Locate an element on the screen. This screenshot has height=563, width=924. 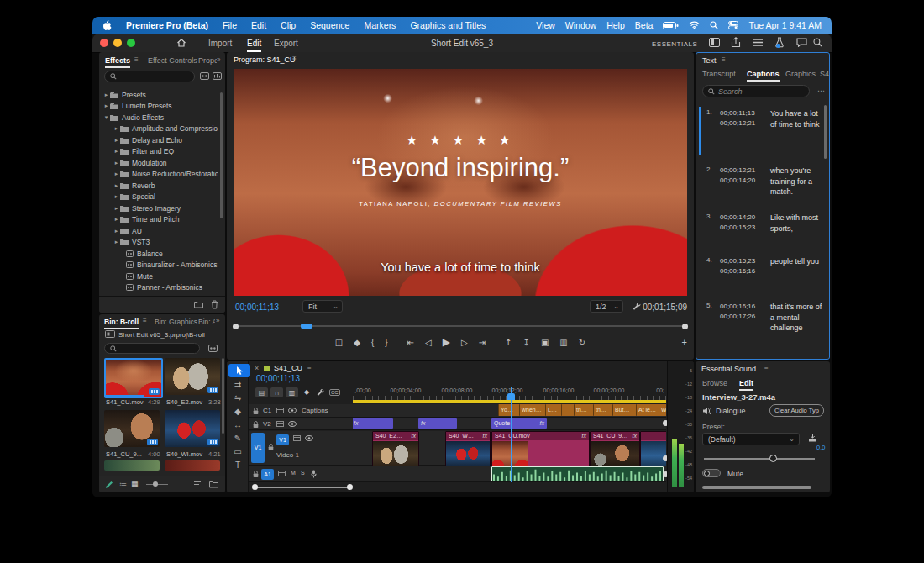
pen-tool: ✎ is located at coordinates (238, 438).